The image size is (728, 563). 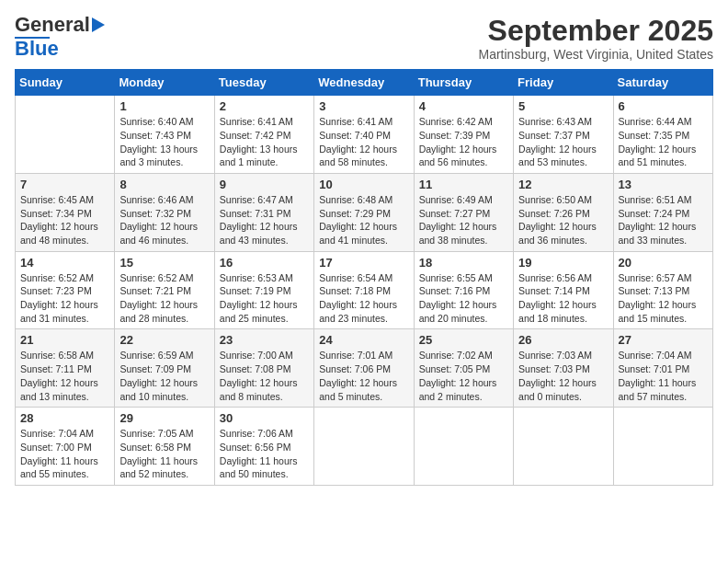 I want to click on day-number: 25, so click(x=463, y=340).